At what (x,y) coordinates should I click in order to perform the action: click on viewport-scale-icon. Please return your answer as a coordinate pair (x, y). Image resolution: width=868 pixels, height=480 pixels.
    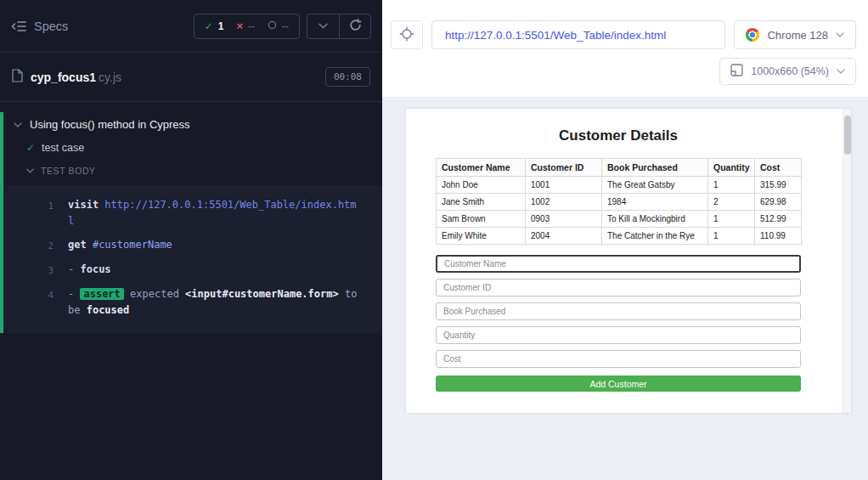
    Looking at the image, I should click on (737, 71).